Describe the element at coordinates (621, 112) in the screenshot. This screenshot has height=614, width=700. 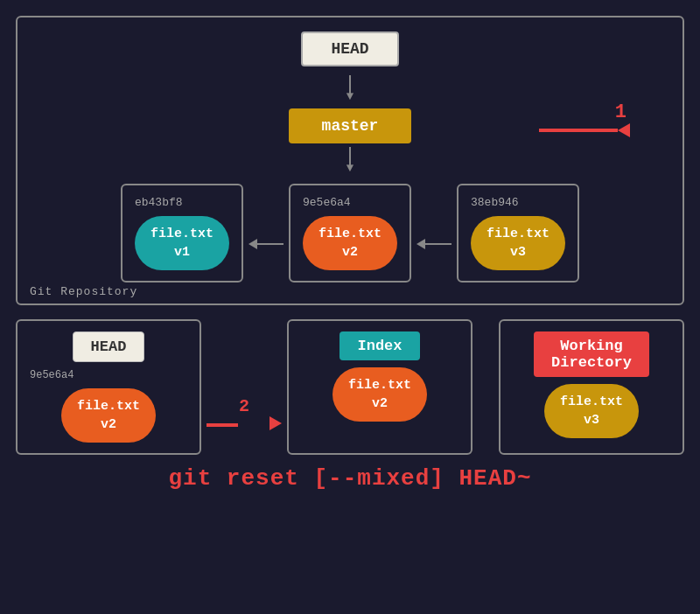
I see `number-1-badge: 1` at that location.